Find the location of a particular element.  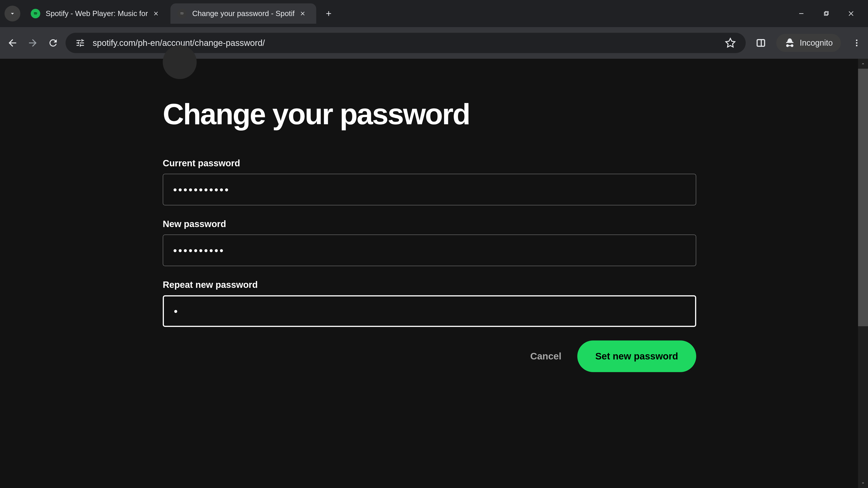

site-settings-button is located at coordinates (80, 43).